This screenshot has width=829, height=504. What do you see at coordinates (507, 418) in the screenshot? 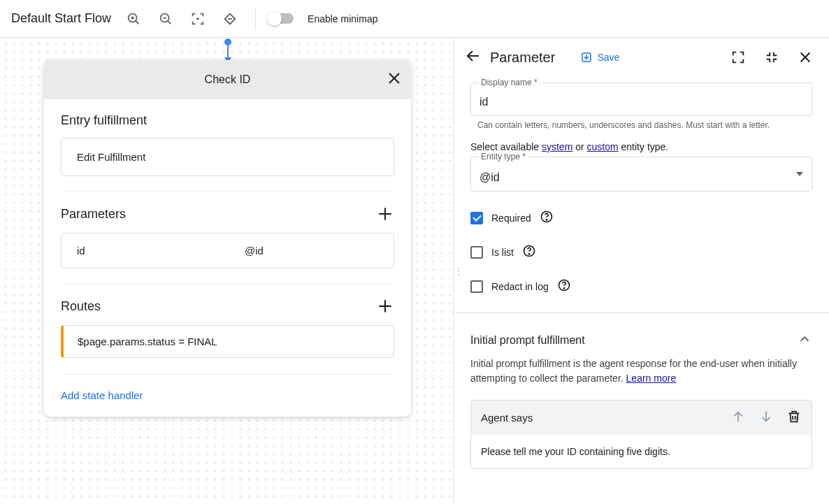
I see `agent-says-label: Agent says` at bounding box center [507, 418].